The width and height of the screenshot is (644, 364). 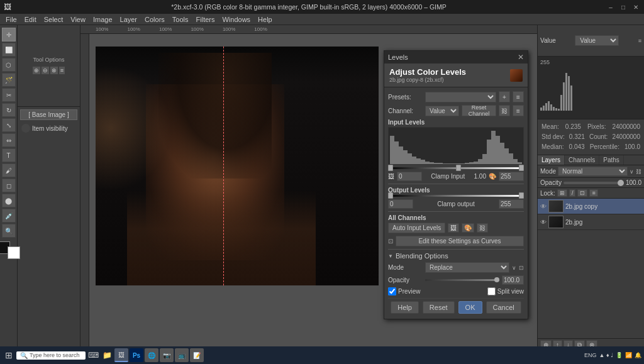 I want to click on value-dropdown: Value Red Green Blue, so click(x=597, y=40).